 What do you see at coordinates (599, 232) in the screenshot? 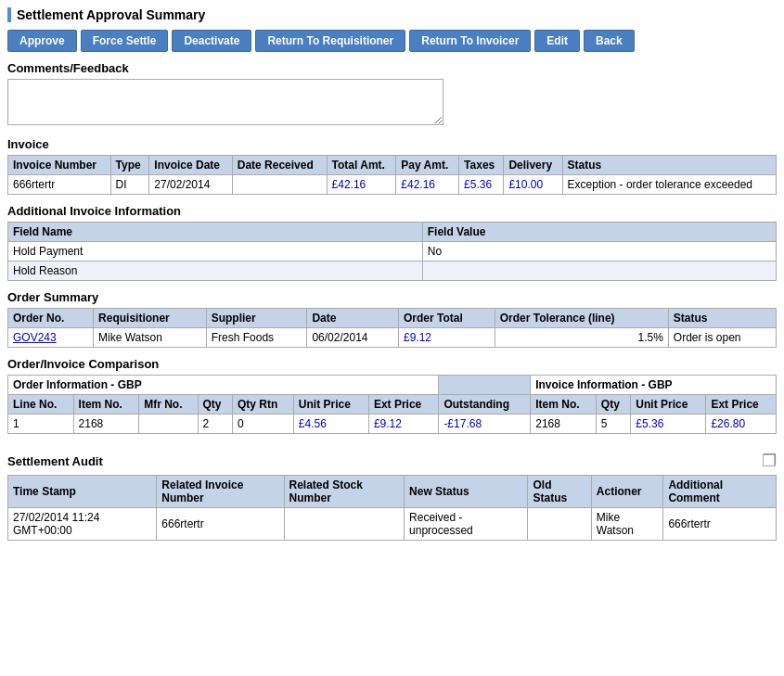
I see `add-inv-col-field-value: Field Value` at bounding box center [599, 232].